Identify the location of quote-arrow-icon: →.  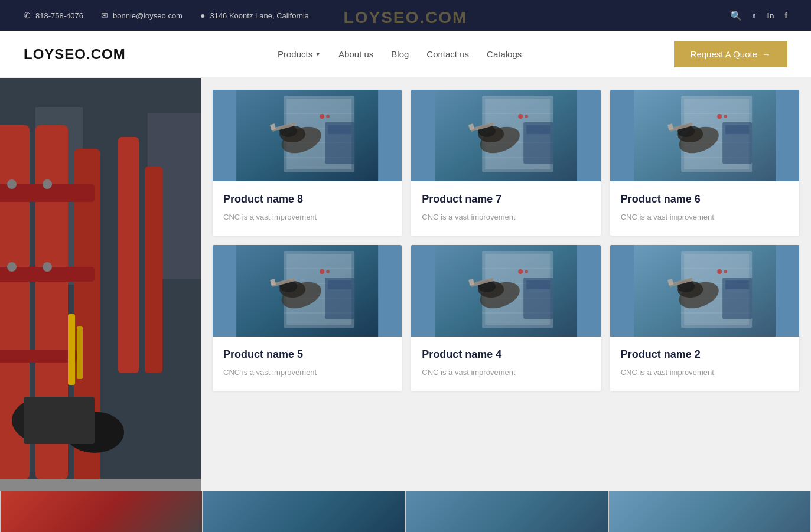
(767, 54).